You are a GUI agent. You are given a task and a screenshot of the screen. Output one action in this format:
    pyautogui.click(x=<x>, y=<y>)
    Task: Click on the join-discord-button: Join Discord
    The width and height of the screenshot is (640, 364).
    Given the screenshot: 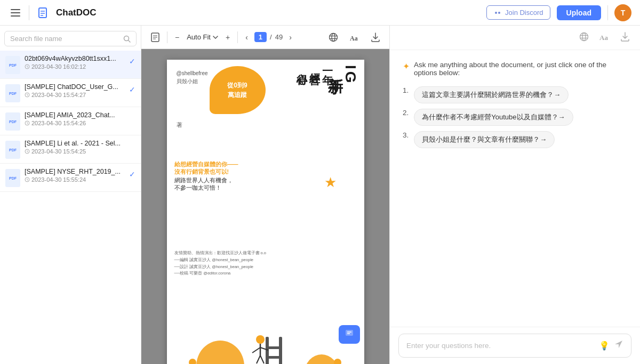 What is the action you would take?
    pyautogui.click(x=518, y=13)
    